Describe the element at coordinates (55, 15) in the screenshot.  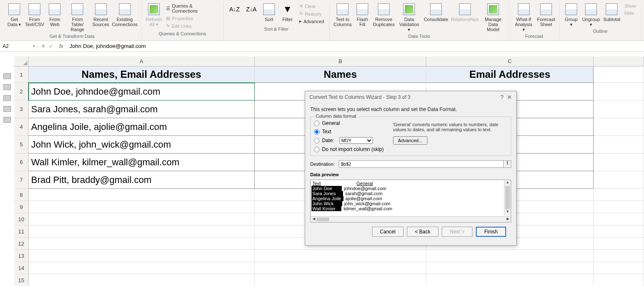
I see `from-web-button: FromWeb` at that location.